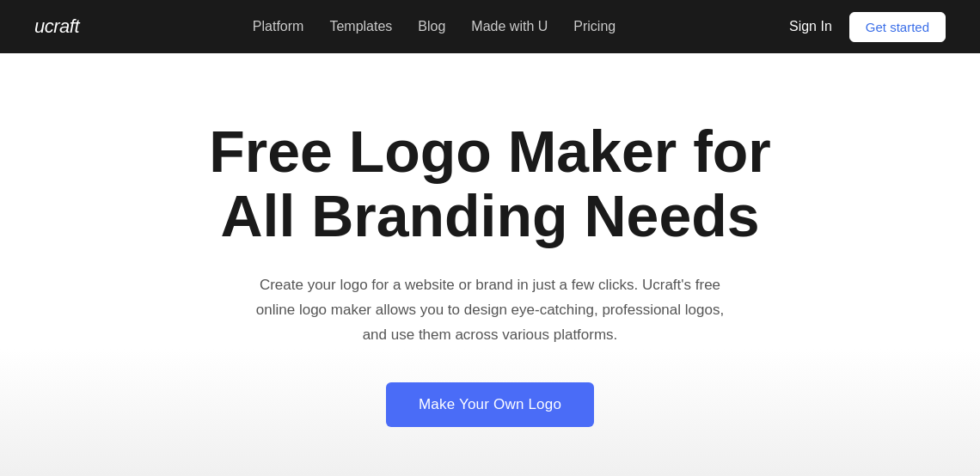  What do you see at coordinates (595, 27) in the screenshot?
I see `nav-item-pricing: Pricing` at bounding box center [595, 27].